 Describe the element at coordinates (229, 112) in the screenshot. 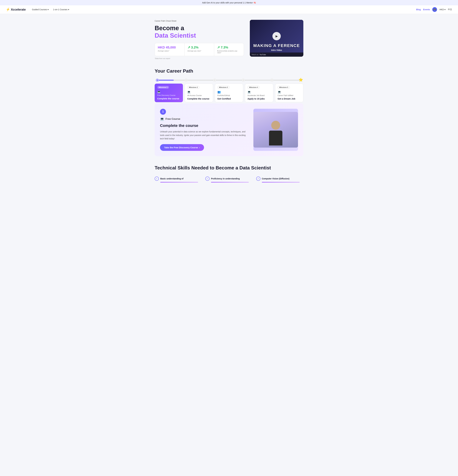

I see `career-path-section: Your Career Path ⭐ Milestone 1 💻` at that location.